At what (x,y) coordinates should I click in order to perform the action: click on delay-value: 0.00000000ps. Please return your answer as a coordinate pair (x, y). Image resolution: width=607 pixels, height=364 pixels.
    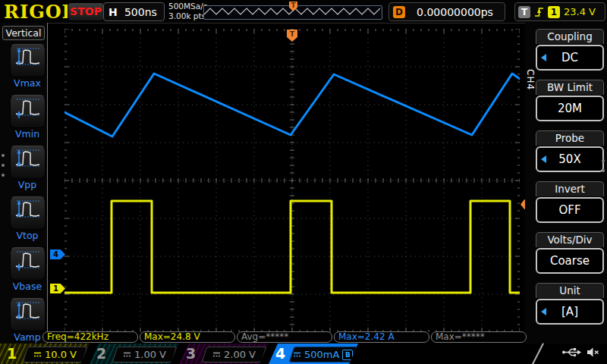
    Looking at the image, I should click on (455, 12).